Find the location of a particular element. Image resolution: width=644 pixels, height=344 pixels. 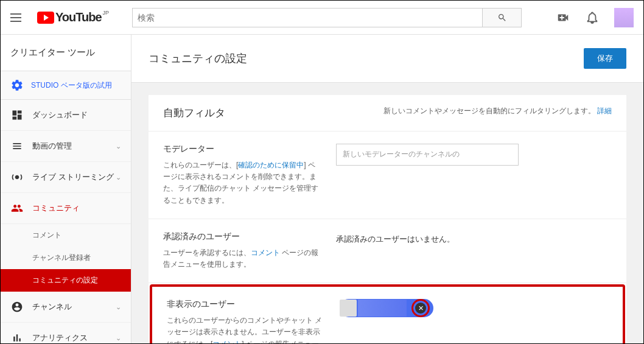

save-button: 保存 is located at coordinates (605, 58).